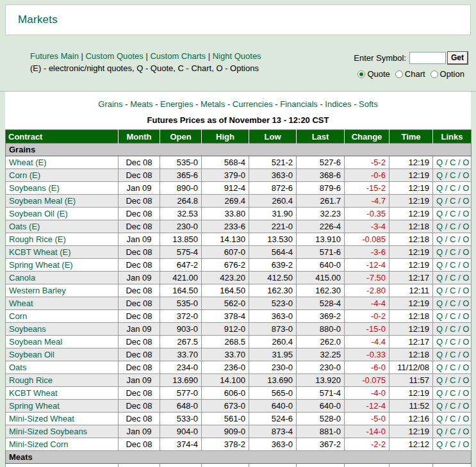 This screenshot has width=476, height=467. Describe the element at coordinates (62, 240) in the screenshot. I see `contract-link: Rough Rice (E)` at that location.